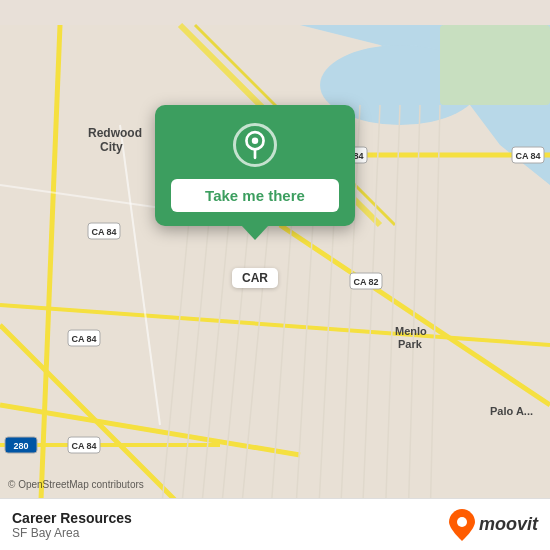  I want to click on take-me-button: Take me there, so click(255, 196).